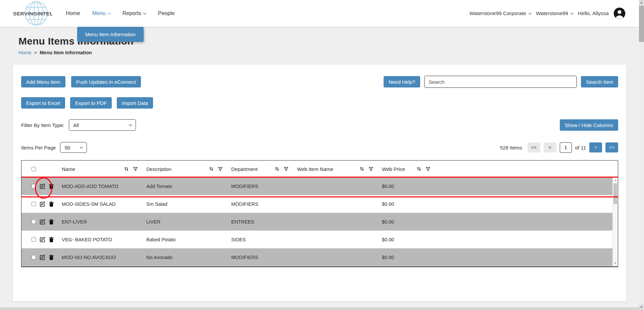 The height and width of the screenshot is (310, 644). Describe the element at coordinates (319, 239) in the screenshot. I see `table-row: VEG- BAKED POTATO Baked Potato SIDES $0.…` at that location.